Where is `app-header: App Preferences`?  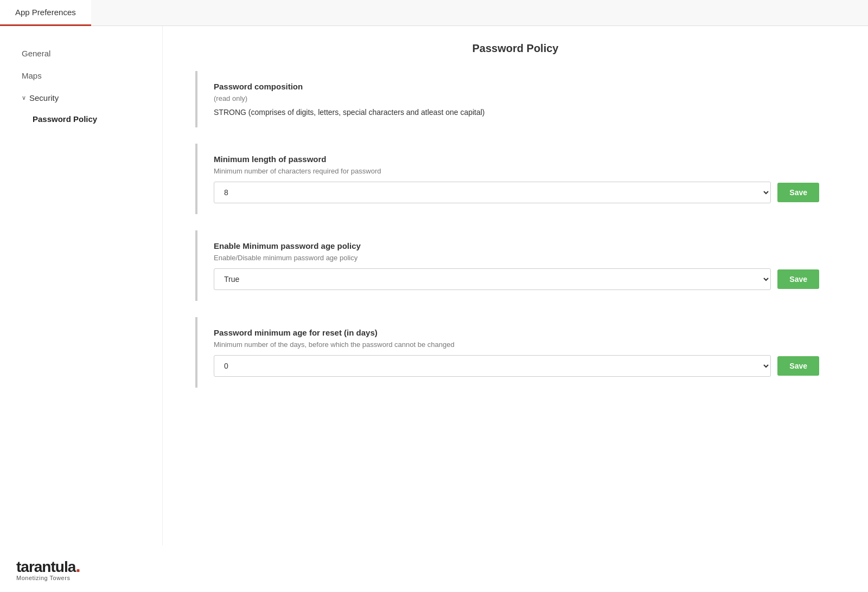 app-header: App Preferences is located at coordinates (434, 13).